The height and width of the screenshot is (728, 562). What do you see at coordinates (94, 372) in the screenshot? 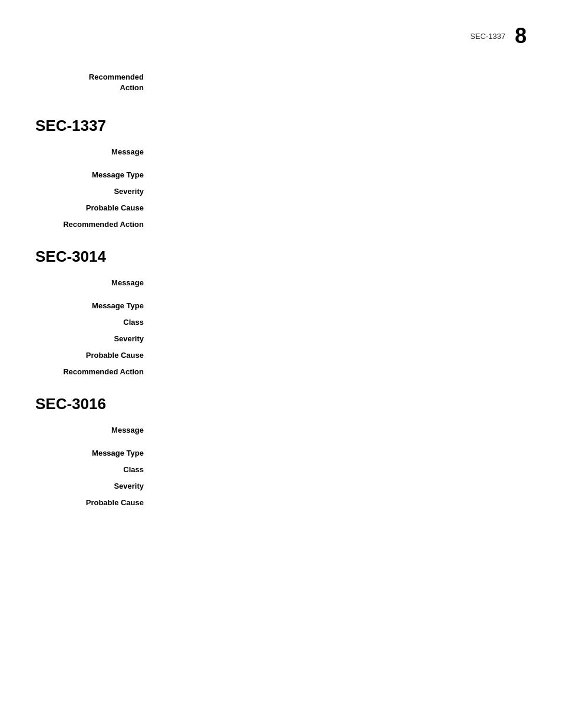
I see `field-label-sec-3014-5: Recommended Action` at bounding box center [94, 372].